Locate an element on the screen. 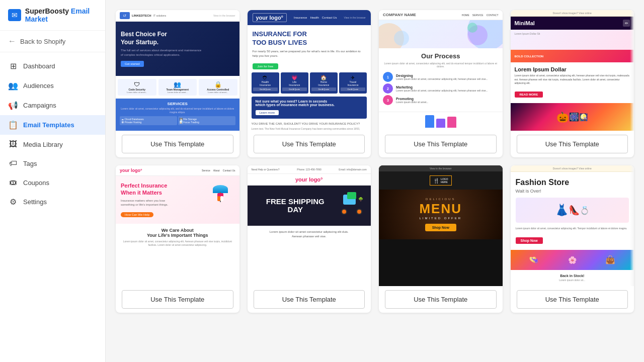  use-template-btn-insurance-pink: Use This Template is located at coordinates (178, 300).